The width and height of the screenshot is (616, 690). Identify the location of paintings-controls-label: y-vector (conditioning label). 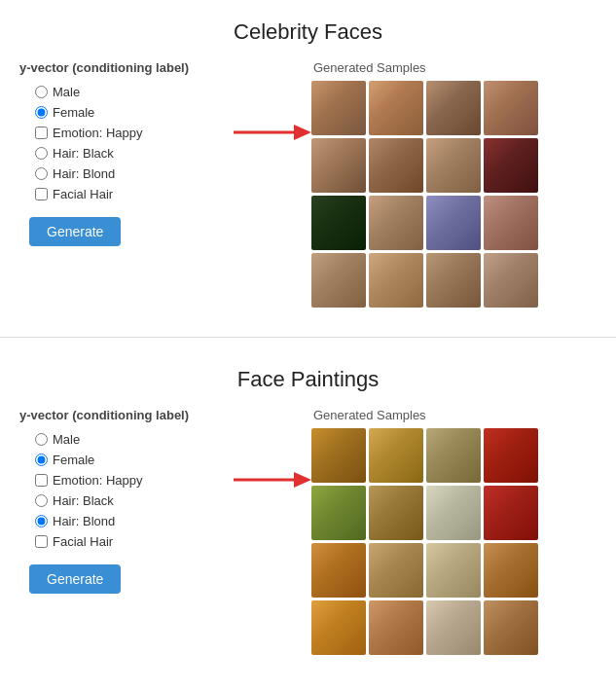
(127, 415).